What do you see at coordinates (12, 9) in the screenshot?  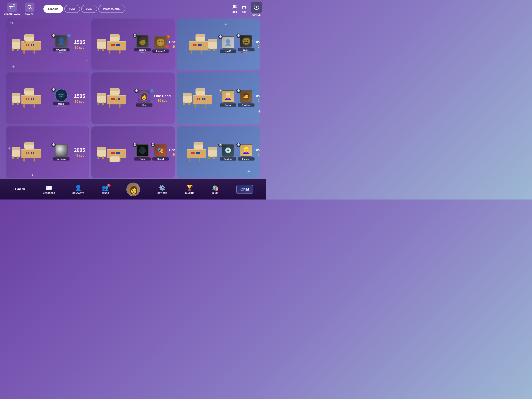 I see `create-table-button: + CREATE TABLE` at bounding box center [12, 9].